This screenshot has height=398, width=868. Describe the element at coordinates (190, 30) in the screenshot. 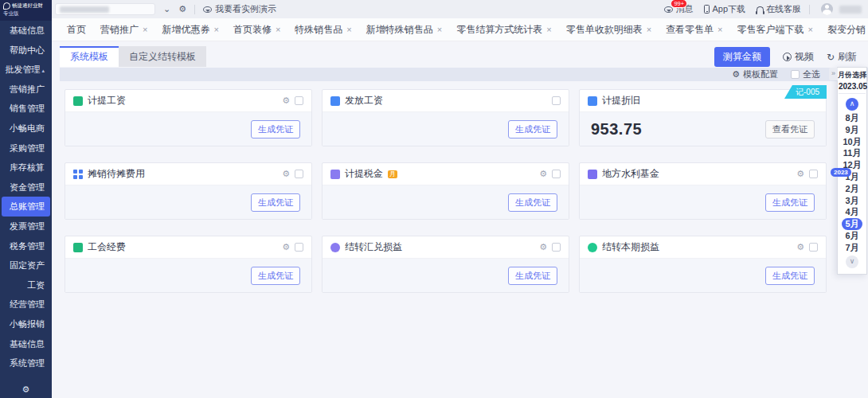

I see `tab-2: 新增优惠券×` at that location.